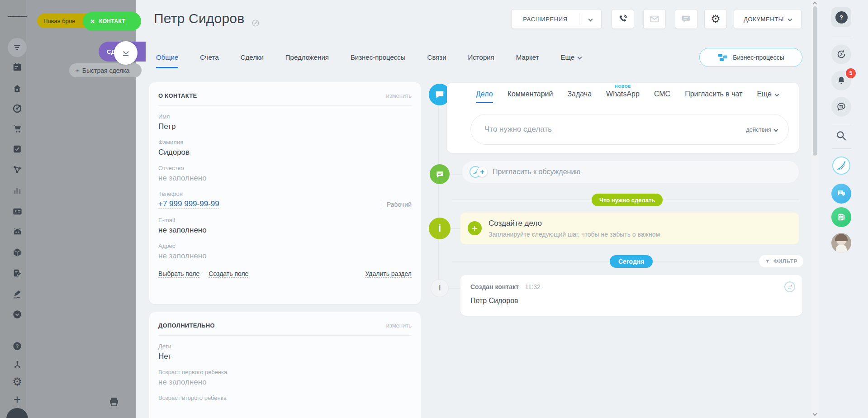  Describe the element at coordinates (631, 172) in the screenshot. I see `invite-row: + Пригласить к обсуждению` at that location.